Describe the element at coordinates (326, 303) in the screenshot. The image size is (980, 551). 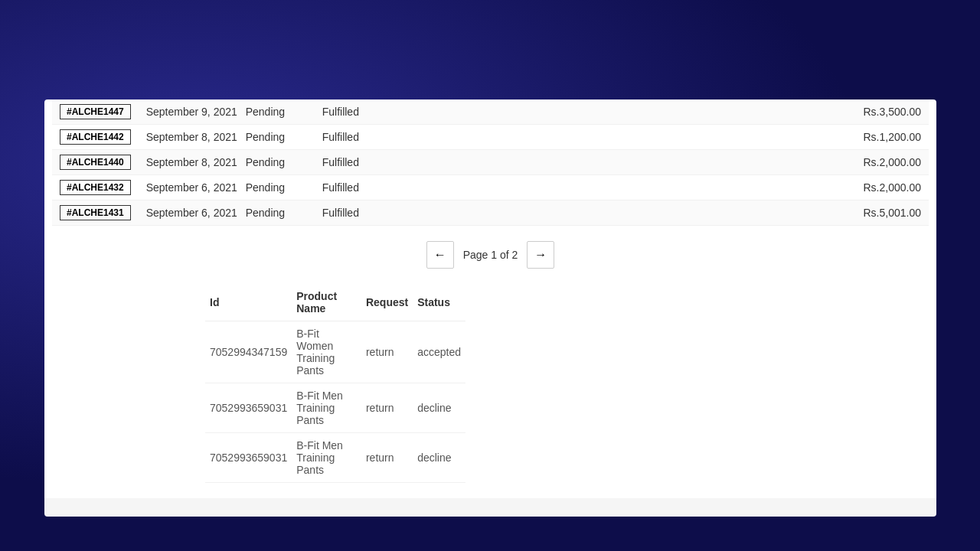
I see `return-table-header-cell: Product Name` at that location.